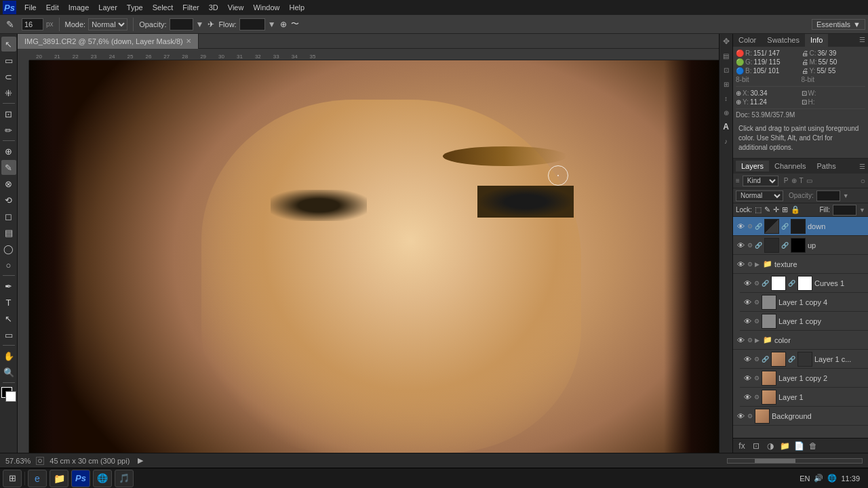  What do you see at coordinates (770, 446) in the screenshot?
I see `add-adjustment-button: ◑` at bounding box center [770, 446].